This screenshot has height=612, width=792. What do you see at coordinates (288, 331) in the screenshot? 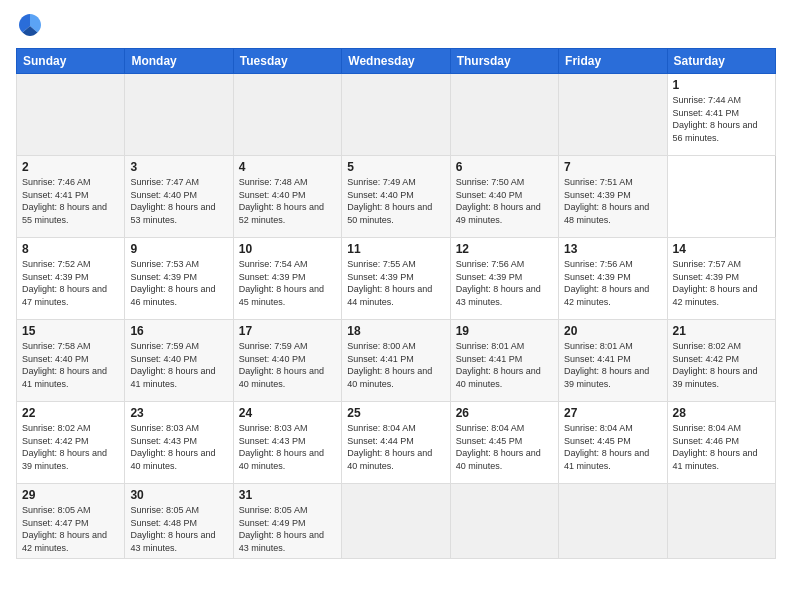
I see `day-number: 17` at bounding box center [288, 331].